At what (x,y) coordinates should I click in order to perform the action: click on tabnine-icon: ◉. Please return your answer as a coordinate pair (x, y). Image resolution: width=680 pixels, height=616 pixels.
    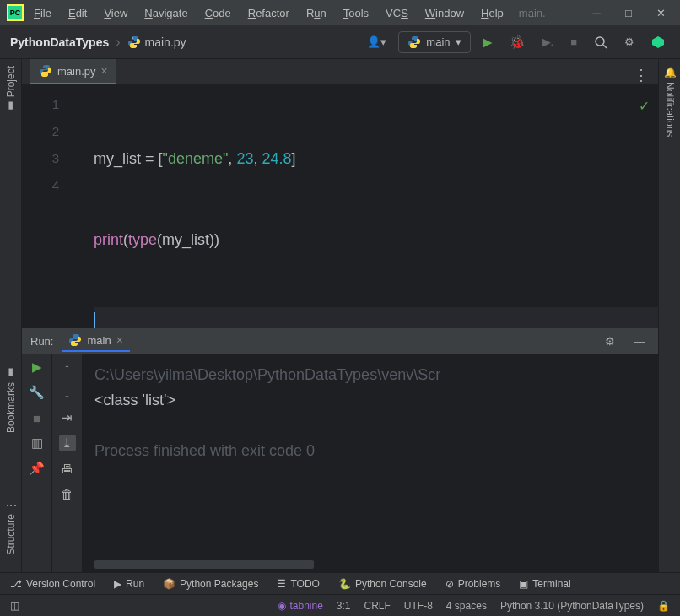
    Looking at the image, I should click on (282, 606).